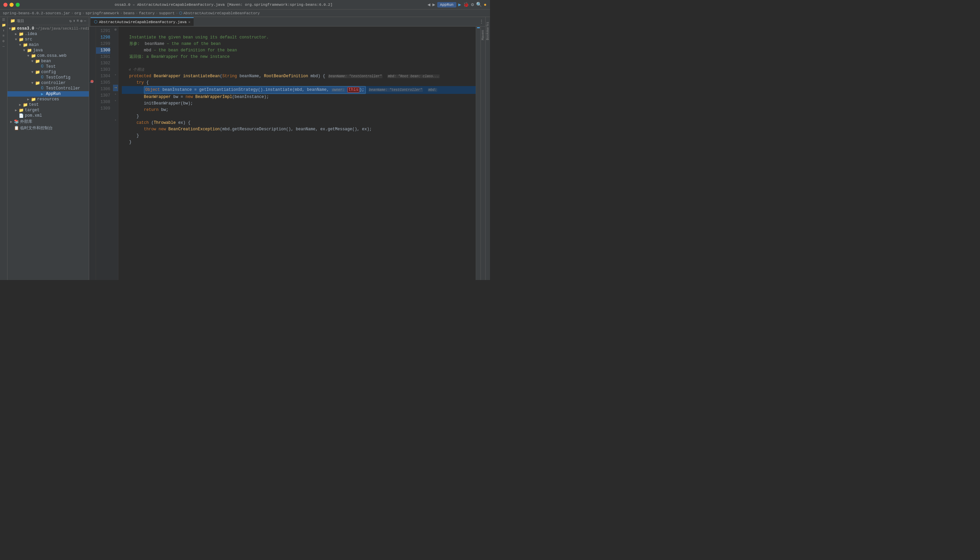 The height and width of the screenshot is (560, 980). I want to click on code-line: Instantiate the given bean using its def…, so click(299, 38).